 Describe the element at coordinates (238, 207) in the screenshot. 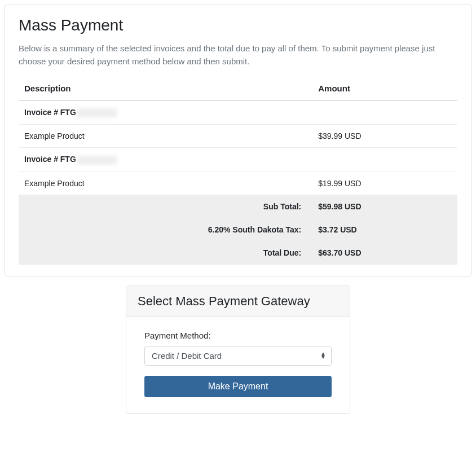

I see `subtotal-row: Sub Total: $59.98 USD` at that location.